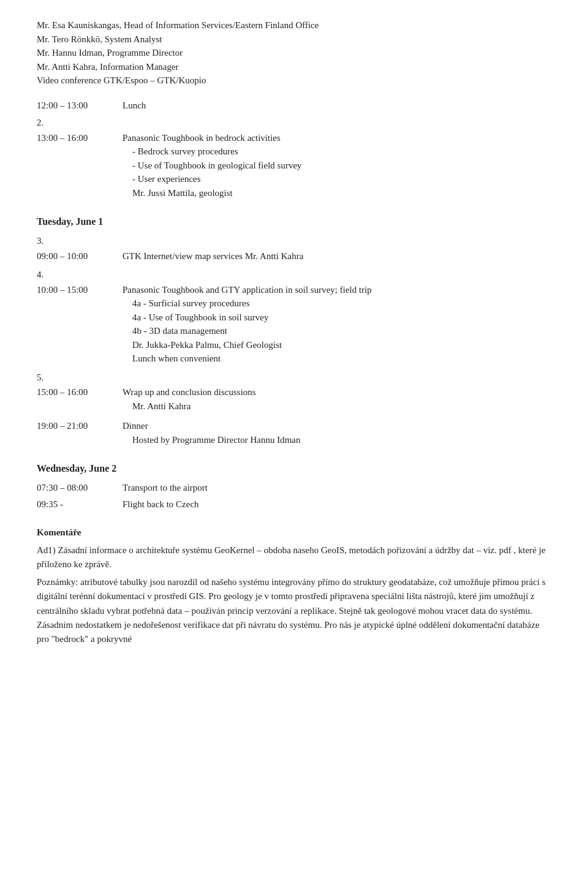 This screenshot has height=887, width=588. I want to click on item-4-detail-1: 4a - Use of Toughbook in soil survey, so click(337, 317).